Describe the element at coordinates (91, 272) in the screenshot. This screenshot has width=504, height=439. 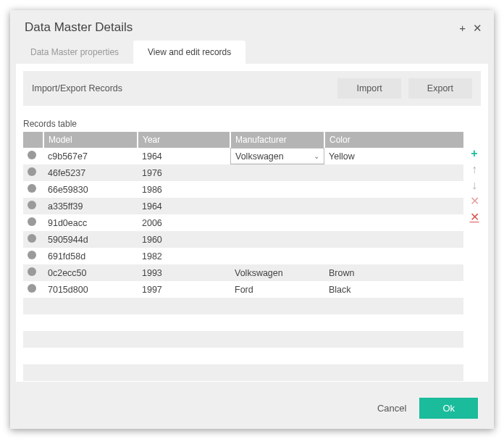
I see `cell-model: 0c2ecc50` at that location.